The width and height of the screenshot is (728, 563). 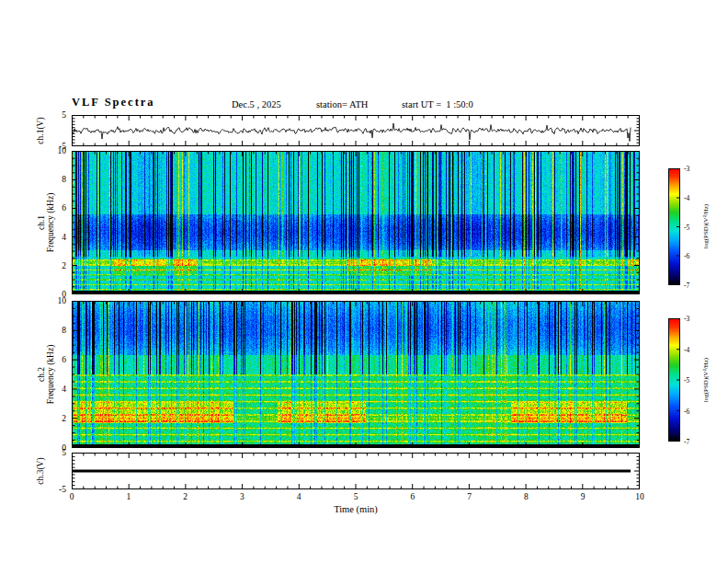 I want to click on colorbar1-label-text: log(PSD)(V²/Hz), so click(x=706, y=226).